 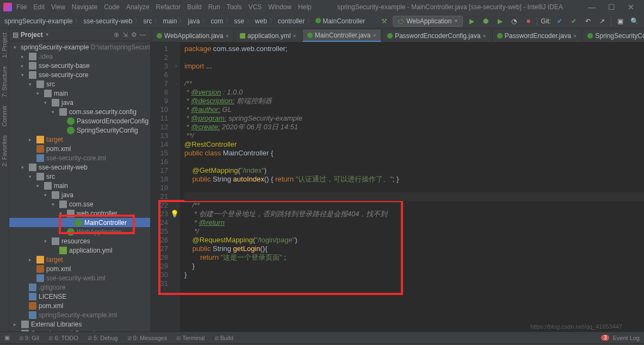 I want to click on close-button: ✕, so click(x=631, y=7).